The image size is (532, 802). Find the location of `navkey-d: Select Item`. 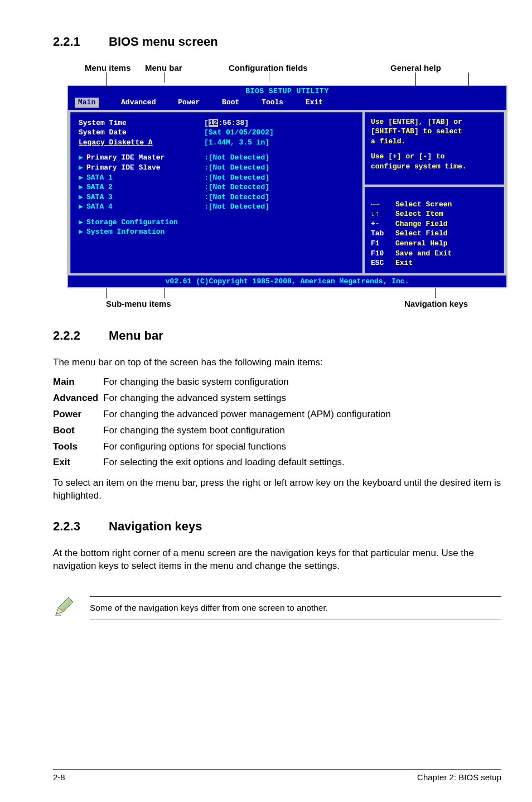

navkey-d: Select Item is located at coordinates (419, 214).